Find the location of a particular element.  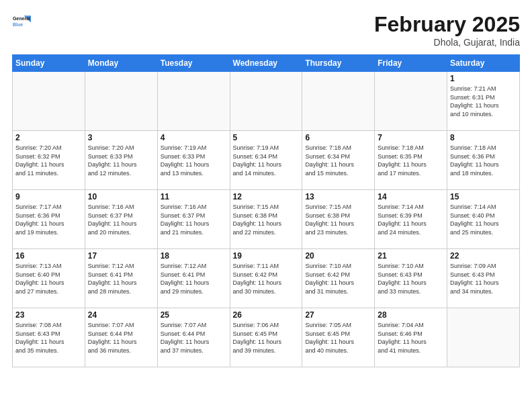

day-number: 22 is located at coordinates (484, 256).